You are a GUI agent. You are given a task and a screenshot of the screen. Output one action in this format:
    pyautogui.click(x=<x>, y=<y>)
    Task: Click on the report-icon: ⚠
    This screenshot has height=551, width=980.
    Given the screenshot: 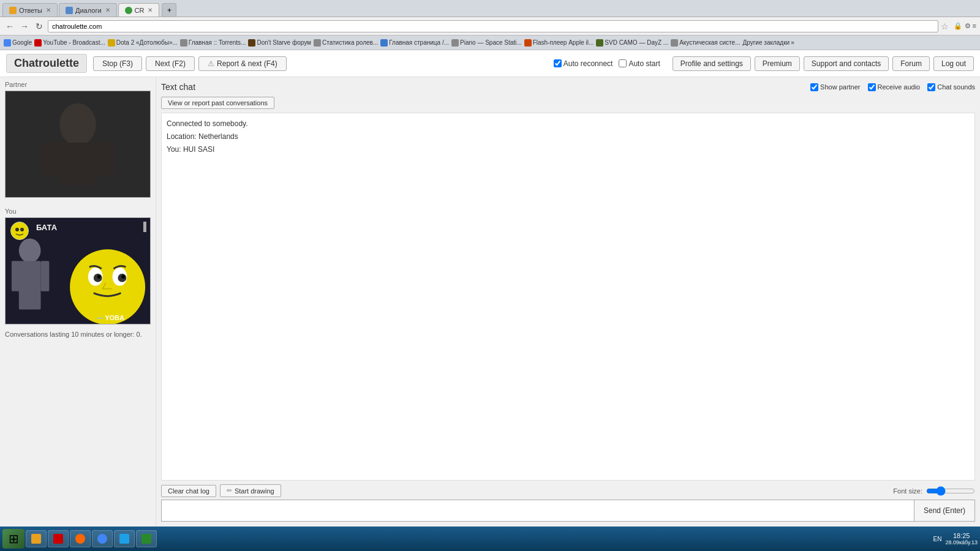 What is the action you would take?
    pyautogui.click(x=211, y=64)
    